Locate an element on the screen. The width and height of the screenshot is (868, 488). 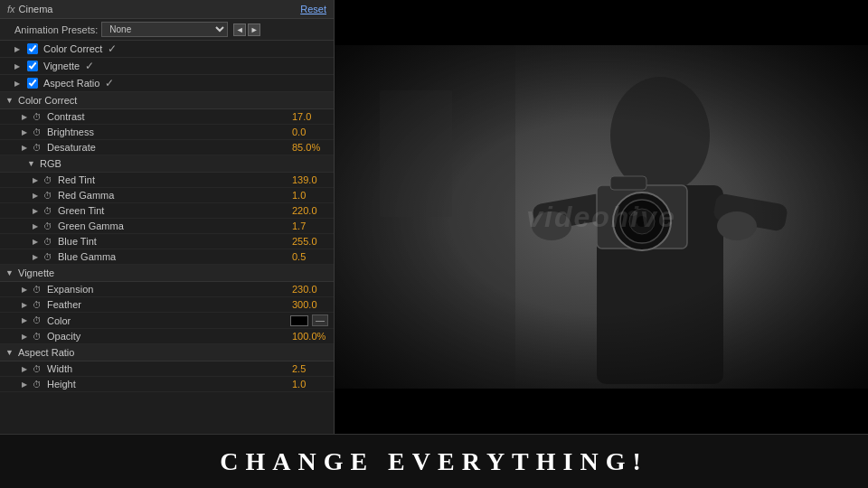
green-gamma-stopwatch: ⏱ is located at coordinates (49, 226).